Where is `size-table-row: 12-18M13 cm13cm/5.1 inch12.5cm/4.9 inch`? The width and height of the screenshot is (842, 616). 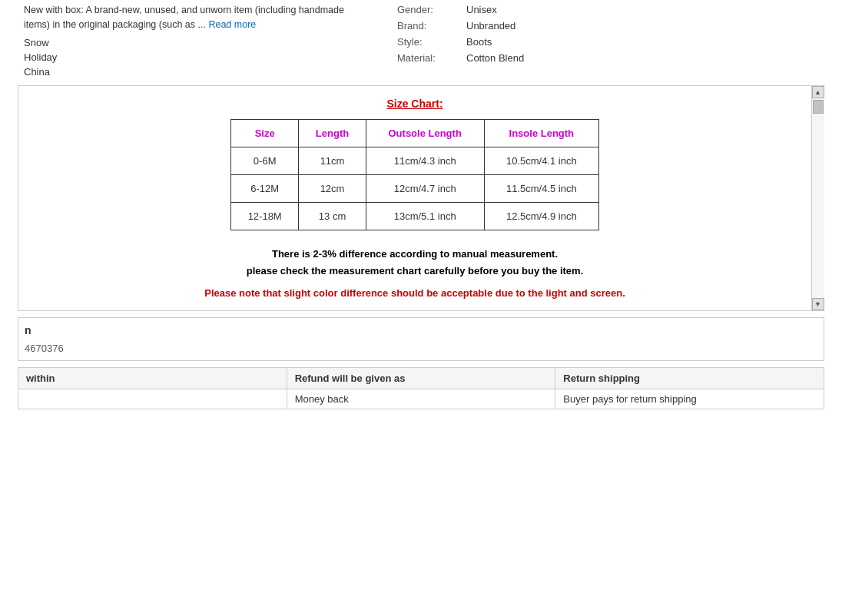 size-table-row: 12-18M13 cm13cm/5.1 inch12.5cm/4.9 inch is located at coordinates (415, 216).